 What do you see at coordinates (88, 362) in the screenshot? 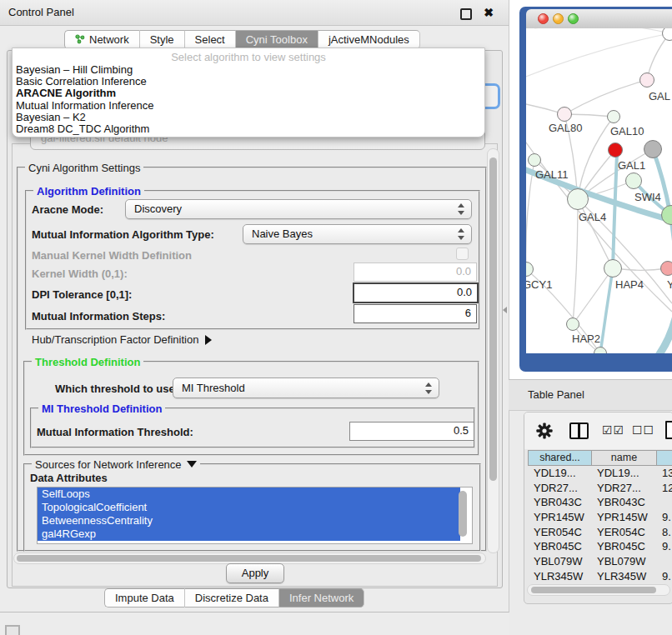
I see `threshold-definition-title: Threshold Definition` at bounding box center [88, 362].